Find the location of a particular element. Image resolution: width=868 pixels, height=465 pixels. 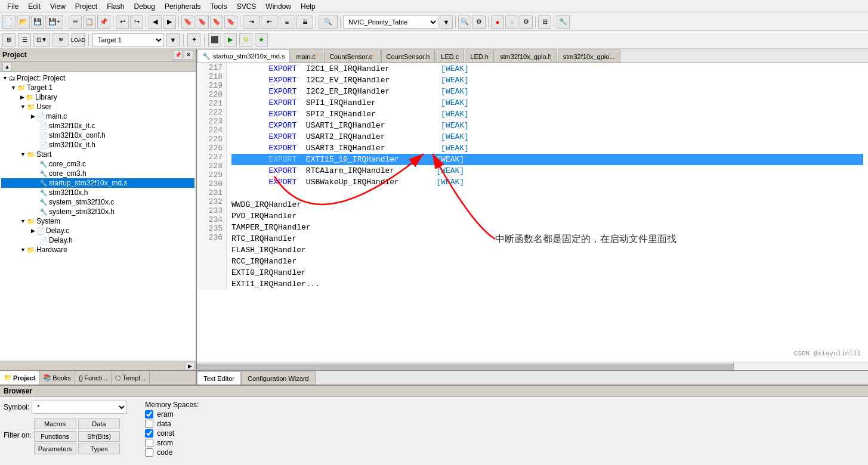

tb-grid: ⊞ is located at coordinates (545, 22).